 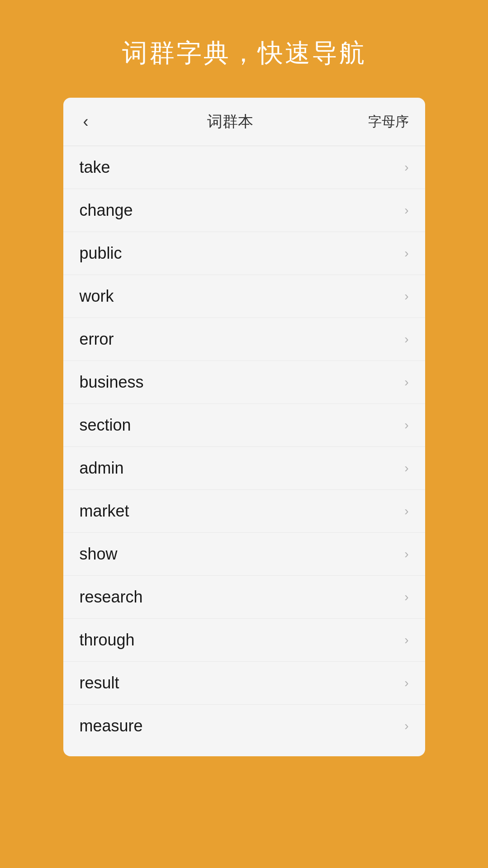 What do you see at coordinates (99, 683) in the screenshot?
I see `word-label: result` at bounding box center [99, 683].